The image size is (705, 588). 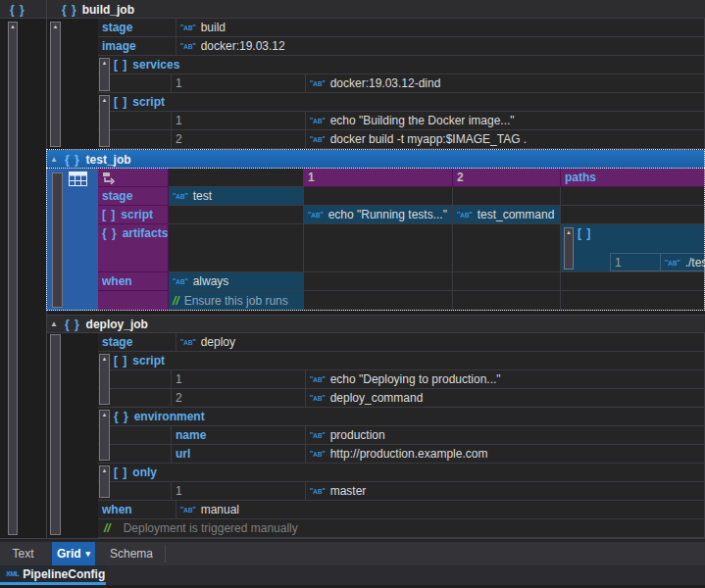 I want to click on test-table-corner-cell, so click(x=133, y=178).